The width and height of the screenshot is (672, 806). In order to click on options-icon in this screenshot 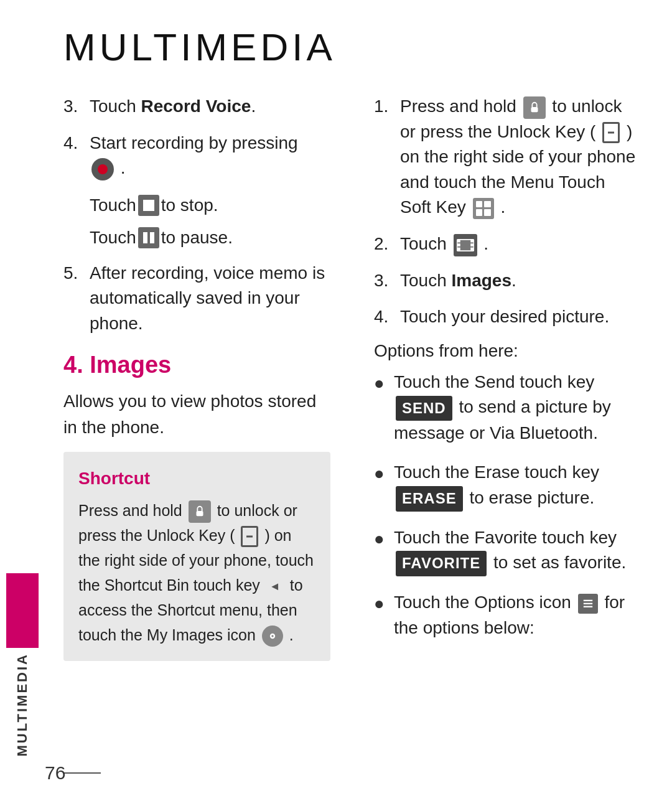, I will do `click(588, 604)`.